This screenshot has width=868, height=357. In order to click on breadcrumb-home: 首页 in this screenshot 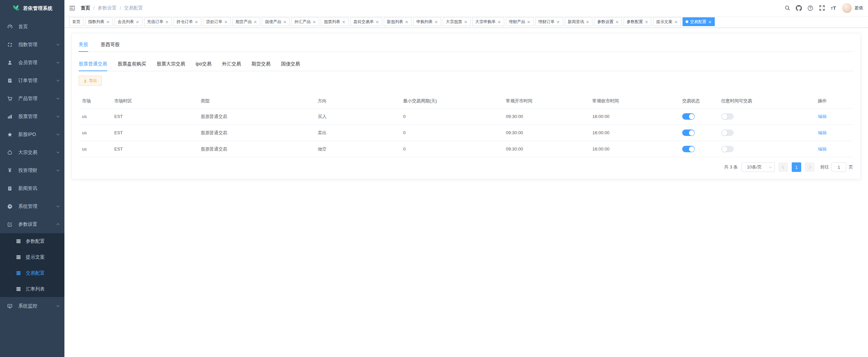, I will do `click(85, 8)`.